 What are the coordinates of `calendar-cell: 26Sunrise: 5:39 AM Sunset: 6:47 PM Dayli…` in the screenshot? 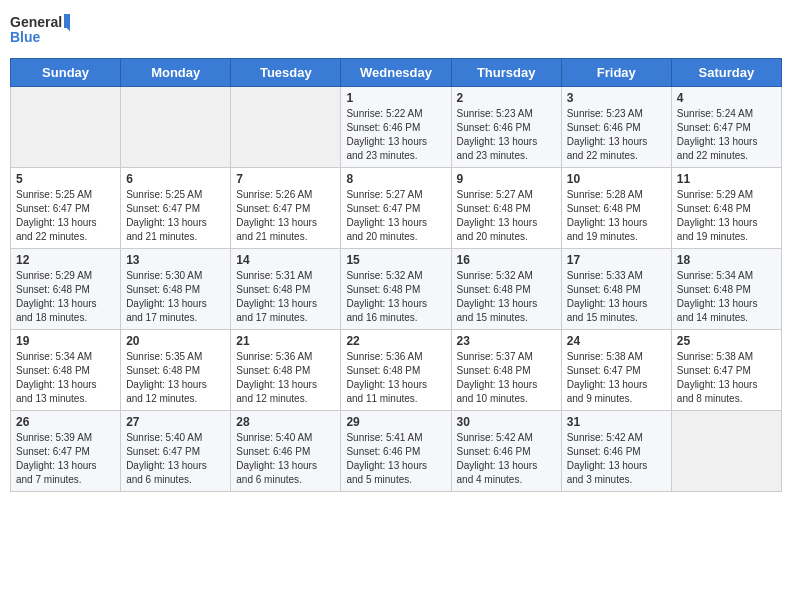 It's located at (66, 452).